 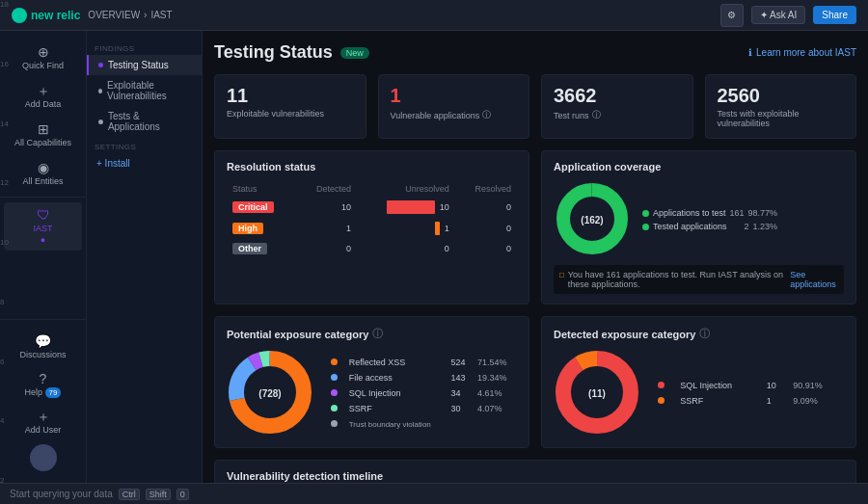 I want to click on potential-table: Reflected XSS 524 71.54% File access 143, so click(x=420, y=393).